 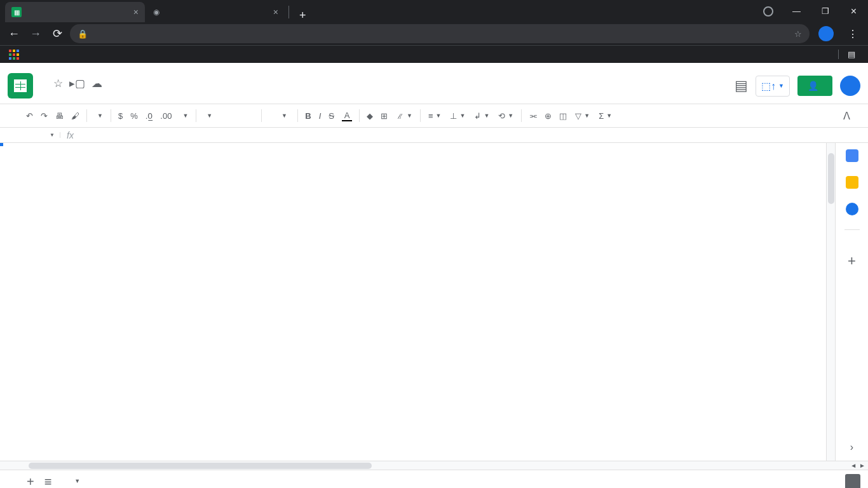 I want to click on add-sheet-button: +, so click(x=31, y=482).